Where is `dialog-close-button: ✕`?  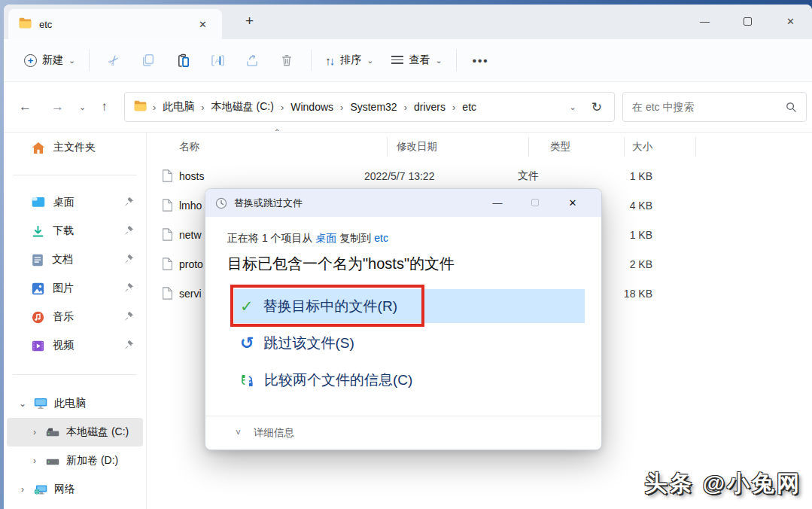
dialog-close-button: ✕ is located at coordinates (573, 203).